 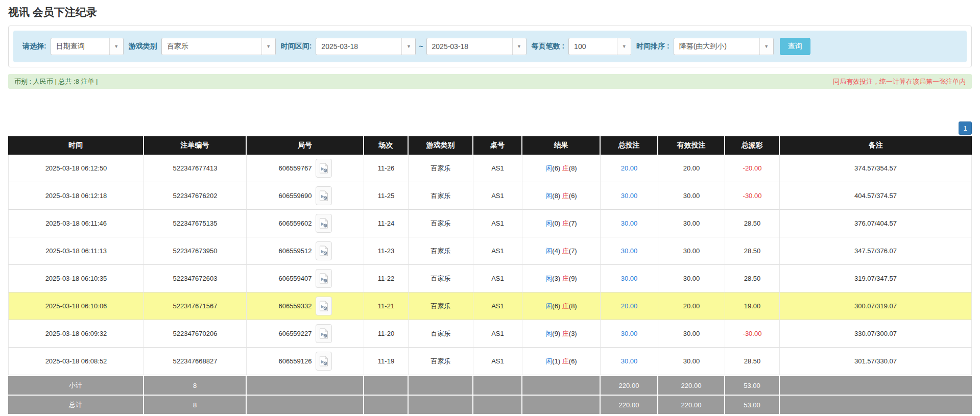 I want to click on time-sort-select: 降冪(由大到小) ▼, so click(x=724, y=46).